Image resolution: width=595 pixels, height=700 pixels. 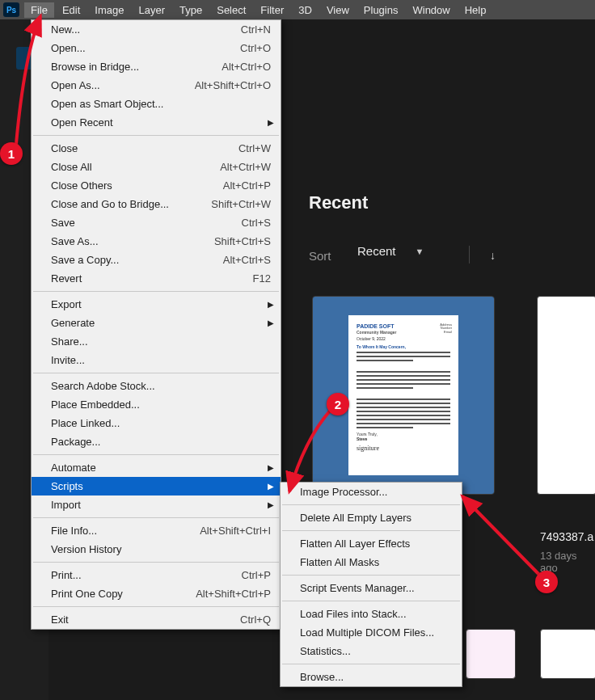 What do you see at coordinates (371, 588) in the screenshot?
I see `scripts-menu-item-7: Script Events Manager...` at bounding box center [371, 588].